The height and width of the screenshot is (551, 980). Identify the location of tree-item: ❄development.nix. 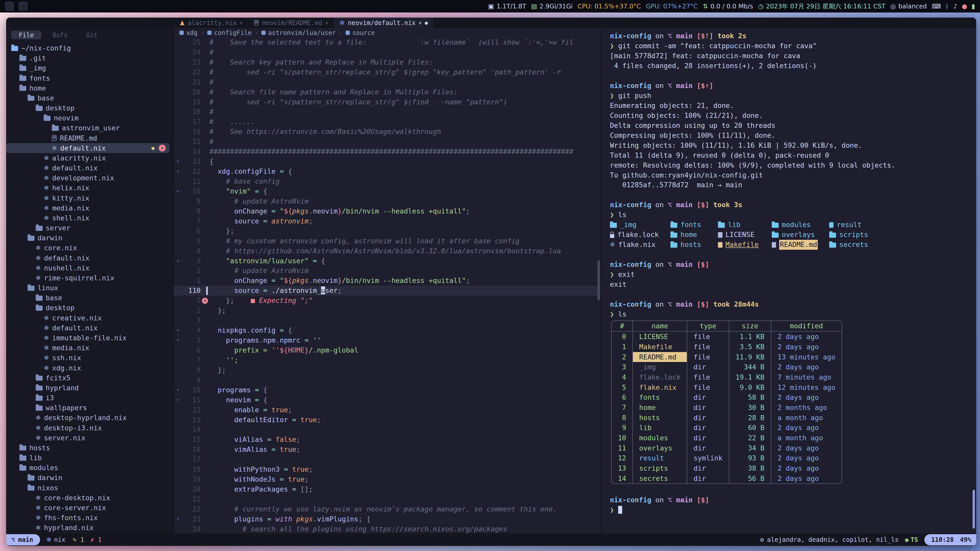
(90, 178).